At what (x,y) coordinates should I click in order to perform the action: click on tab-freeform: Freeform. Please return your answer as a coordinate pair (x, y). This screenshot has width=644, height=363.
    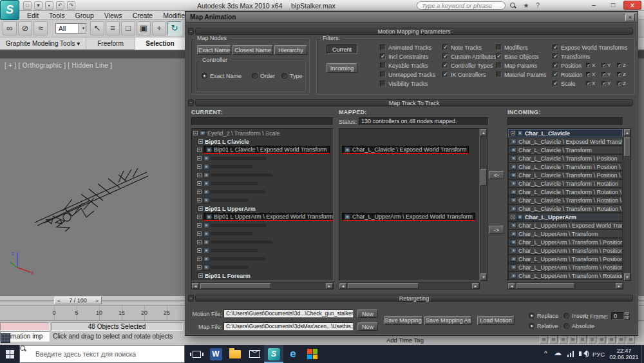
    Looking at the image, I should click on (111, 44).